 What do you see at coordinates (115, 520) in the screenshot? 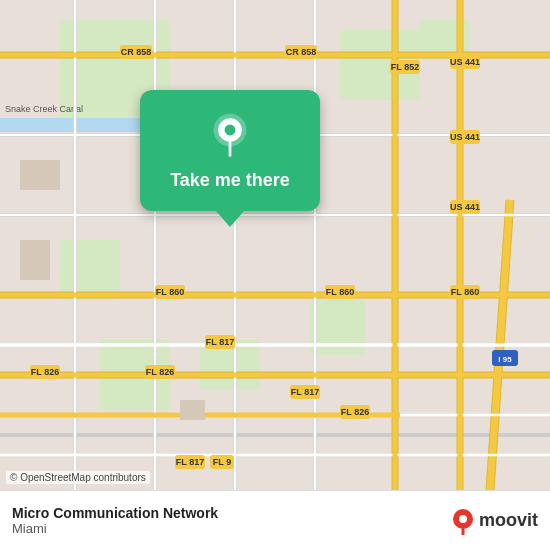
I see `app-info: Micro Communication Network Miami` at bounding box center [115, 520].